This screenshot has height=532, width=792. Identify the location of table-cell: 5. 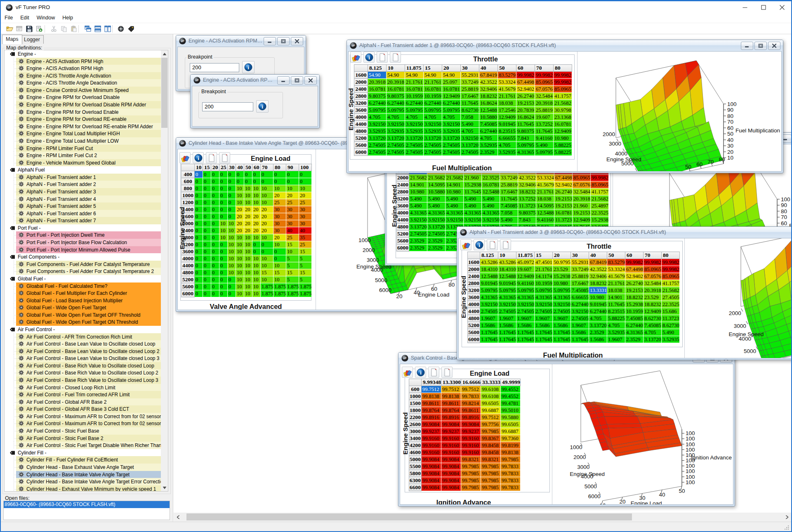
(305, 259).